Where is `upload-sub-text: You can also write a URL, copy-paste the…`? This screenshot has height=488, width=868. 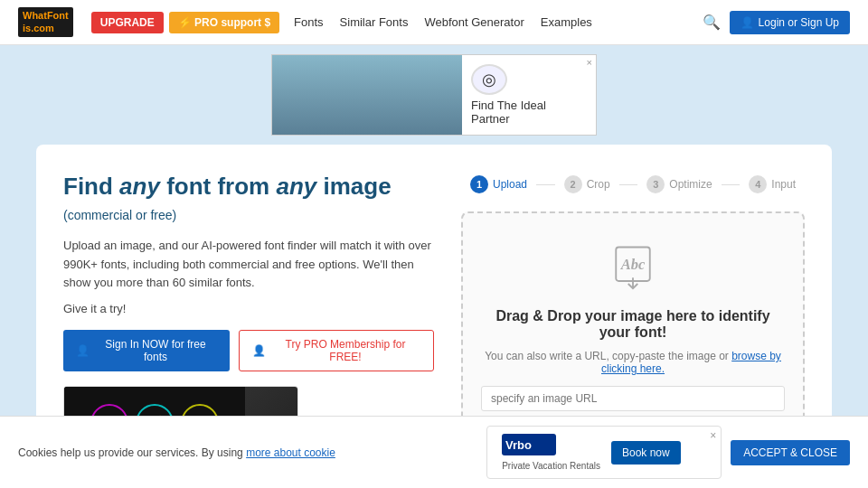 upload-sub-text: You can also write a URL, copy-paste the… is located at coordinates (608, 356).